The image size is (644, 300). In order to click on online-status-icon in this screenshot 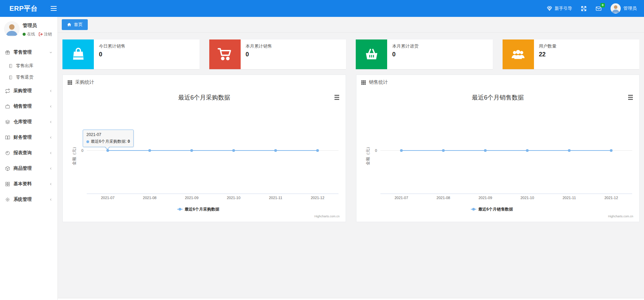, I will do `click(24, 34)`.